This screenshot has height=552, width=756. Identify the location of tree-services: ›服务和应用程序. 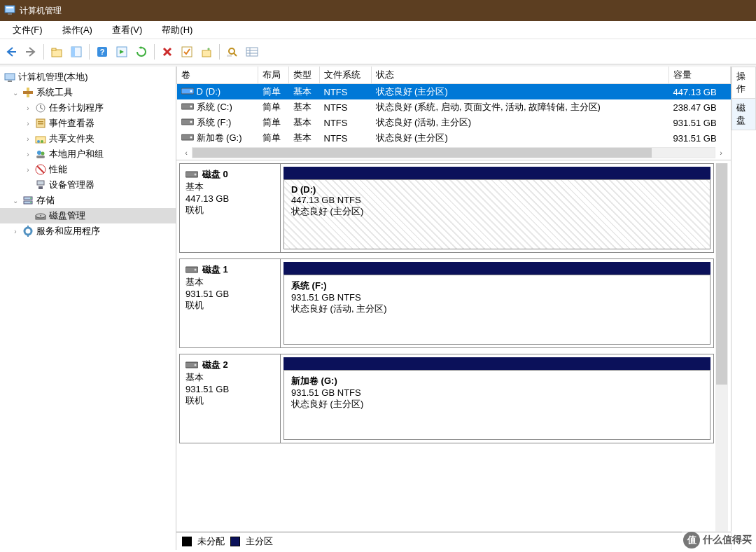
(88, 231).